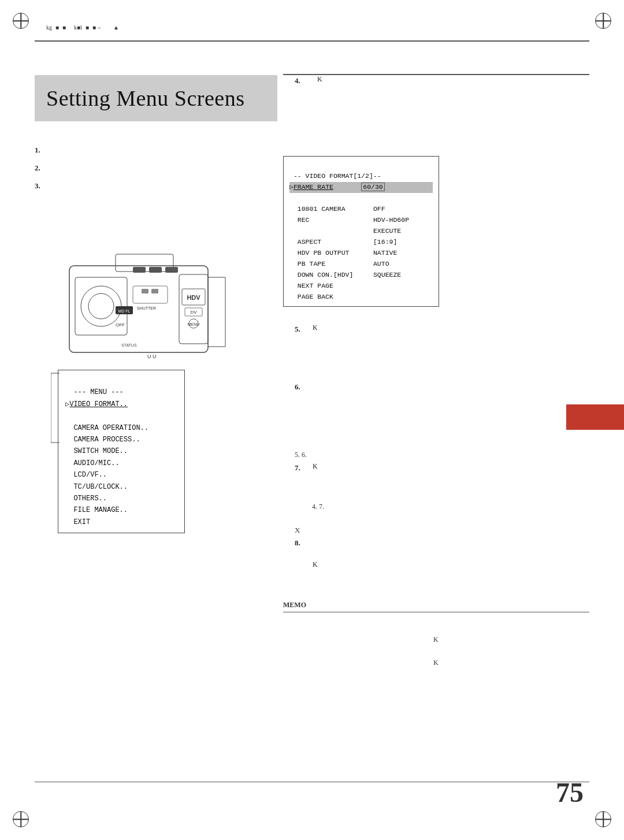 The image size is (624, 840). Describe the element at coordinates (194, 298) in the screenshot. I see `svg-text: HDV` at that location.